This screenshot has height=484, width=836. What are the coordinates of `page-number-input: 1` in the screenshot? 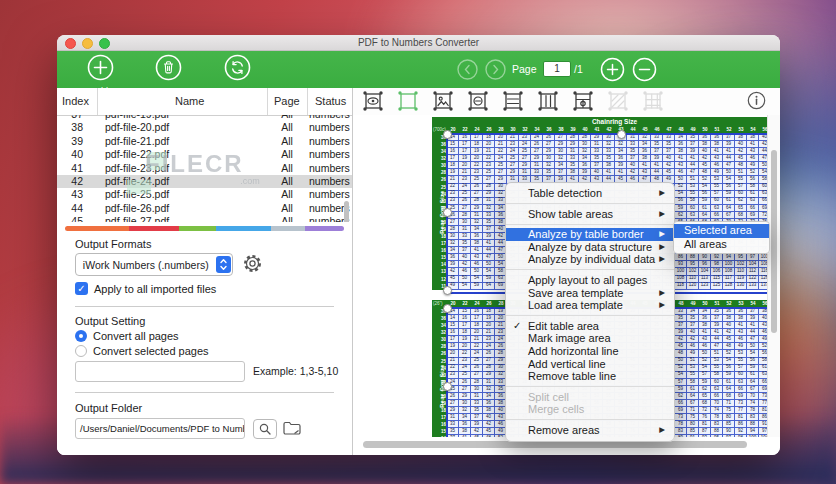 It's located at (557, 69).